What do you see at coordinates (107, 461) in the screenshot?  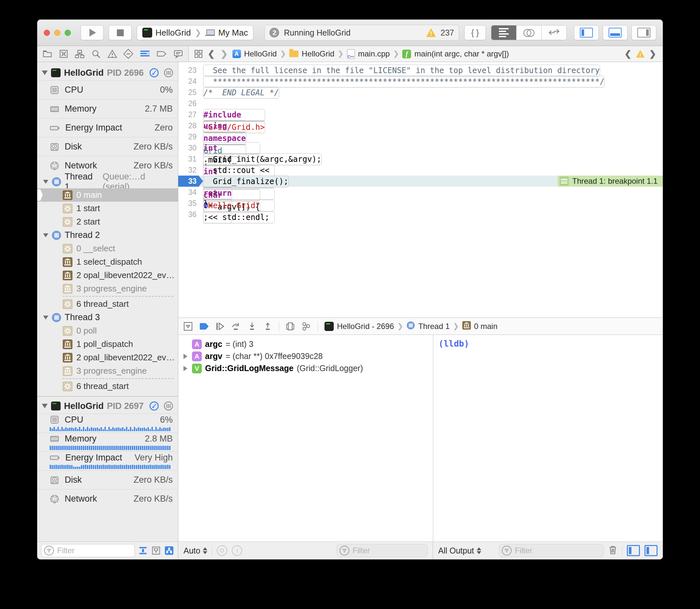 I see `stat-row: Energy ImpactVery High` at bounding box center [107, 461].